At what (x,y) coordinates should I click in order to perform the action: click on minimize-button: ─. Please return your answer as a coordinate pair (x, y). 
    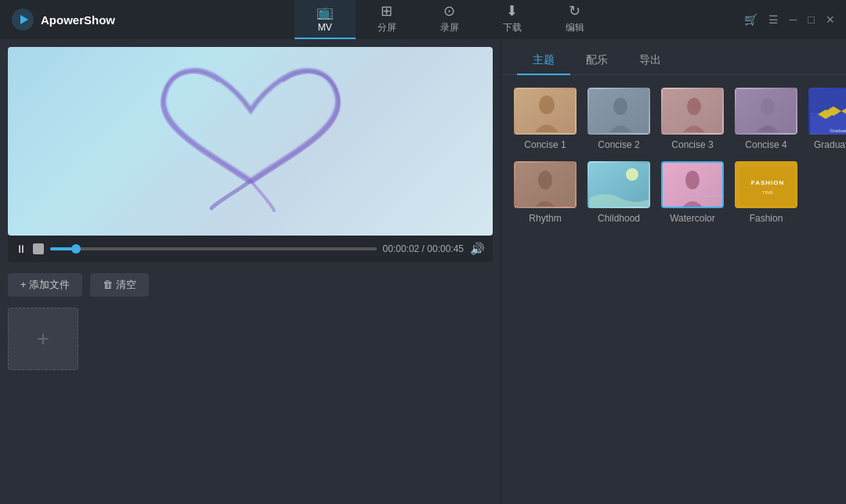
    Looking at the image, I should click on (794, 20).